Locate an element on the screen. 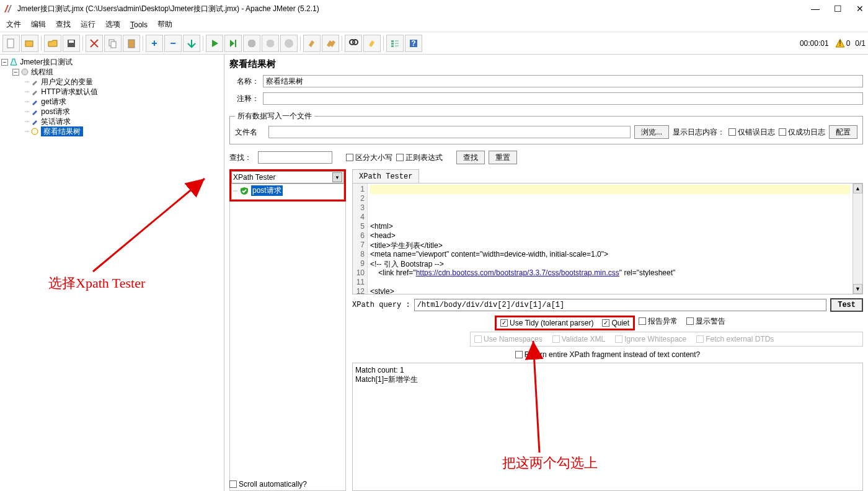 The width and height of the screenshot is (868, 491). collapse-button: − is located at coordinates (173, 43).